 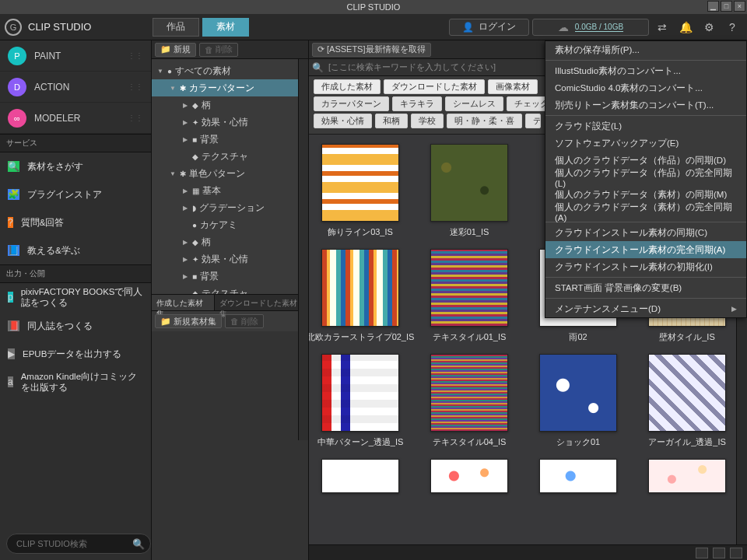 I want to click on help-icon: ?, so click(x=732, y=27).